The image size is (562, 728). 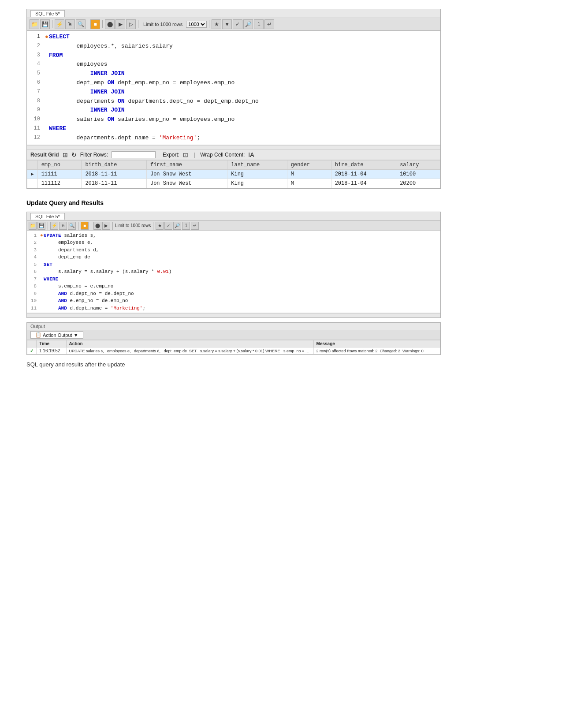 I want to click on save-button: 💾, so click(x=45, y=24).